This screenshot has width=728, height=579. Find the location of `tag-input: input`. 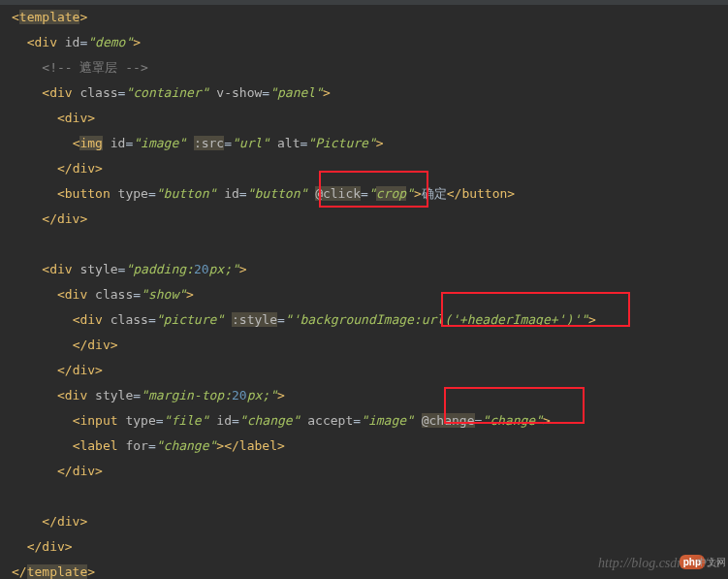

tag-input: input is located at coordinates (99, 421).